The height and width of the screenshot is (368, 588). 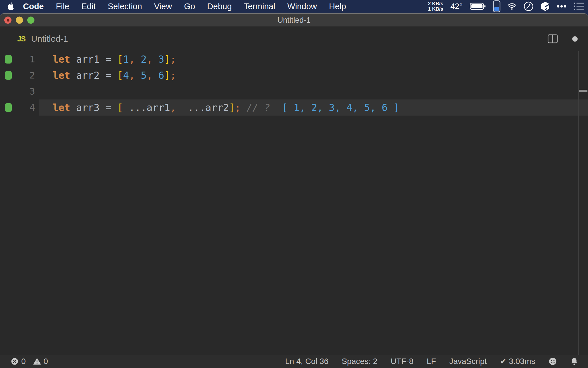 I want to click on menu-item-debug: Debug, so click(x=219, y=6).